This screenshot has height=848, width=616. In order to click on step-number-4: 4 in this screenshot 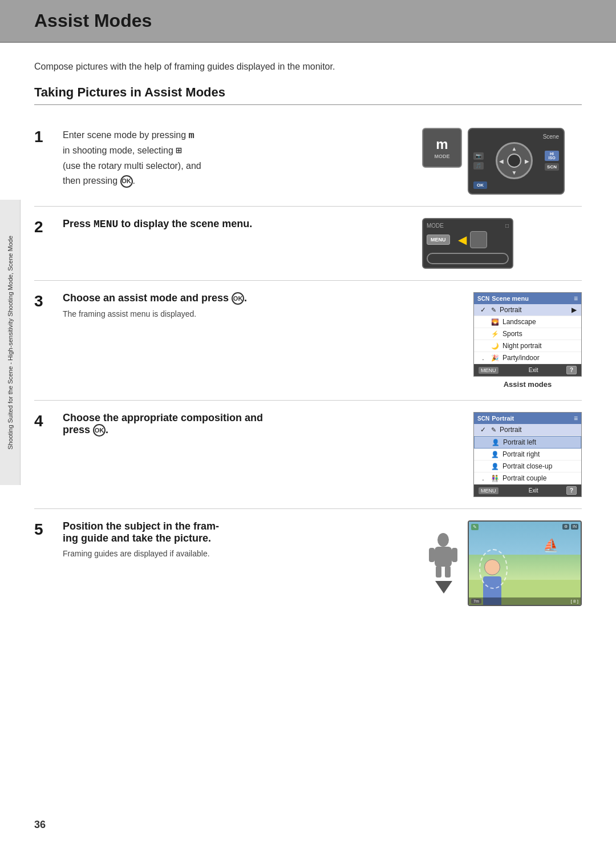, I will do `click(48, 421)`.